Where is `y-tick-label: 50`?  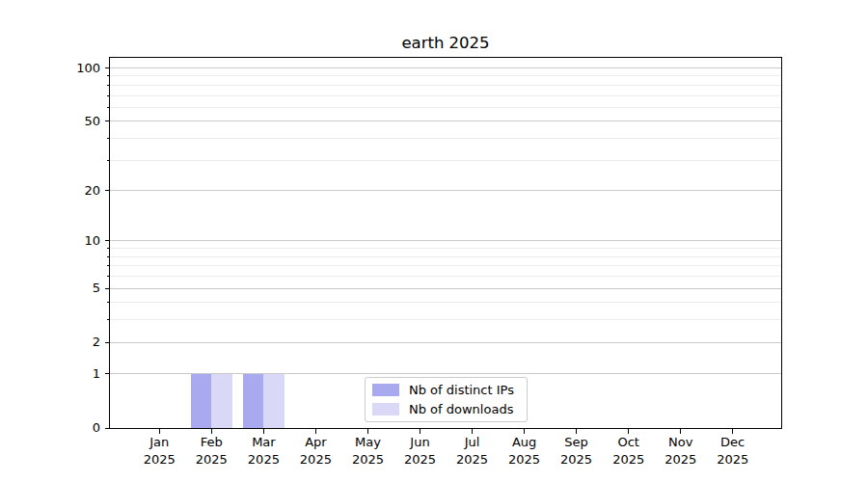
y-tick-label: 50 is located at coordinates (67, 121).